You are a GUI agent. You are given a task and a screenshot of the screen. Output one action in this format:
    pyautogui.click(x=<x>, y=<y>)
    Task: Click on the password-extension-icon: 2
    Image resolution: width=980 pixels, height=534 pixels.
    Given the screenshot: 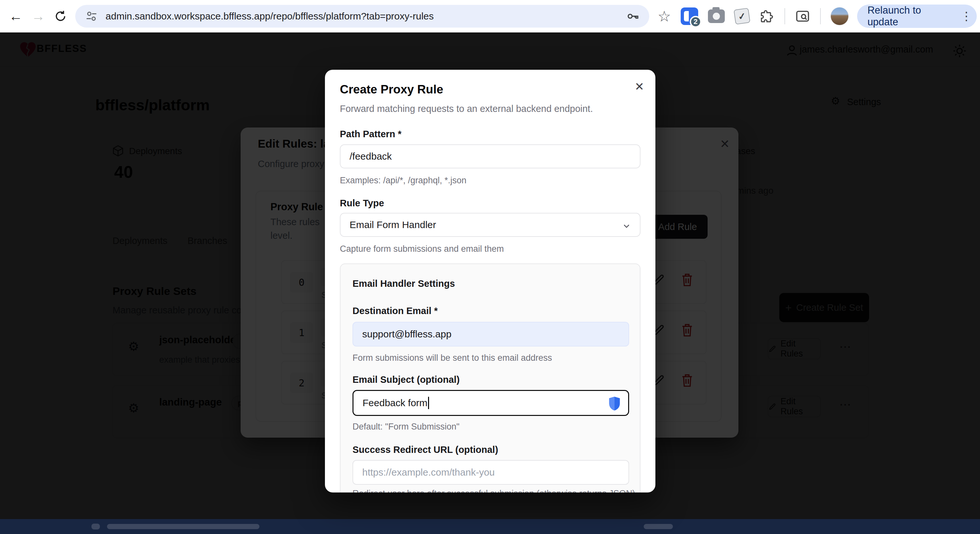 What is the action you would take?
    pyautogui.click(x=689, y=16)
    